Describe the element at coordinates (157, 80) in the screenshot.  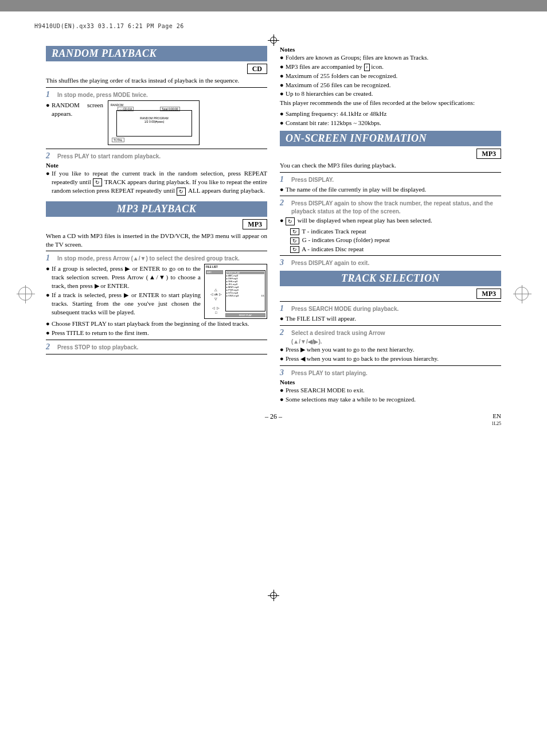
I see `random-intro: This shuffles the playing order of track…` at that location.